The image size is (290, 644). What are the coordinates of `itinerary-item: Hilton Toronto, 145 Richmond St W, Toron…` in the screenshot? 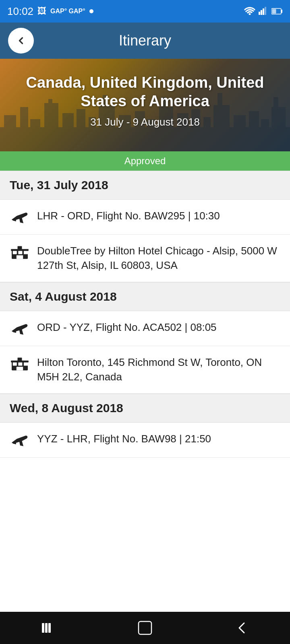 It's located at (145, 370).